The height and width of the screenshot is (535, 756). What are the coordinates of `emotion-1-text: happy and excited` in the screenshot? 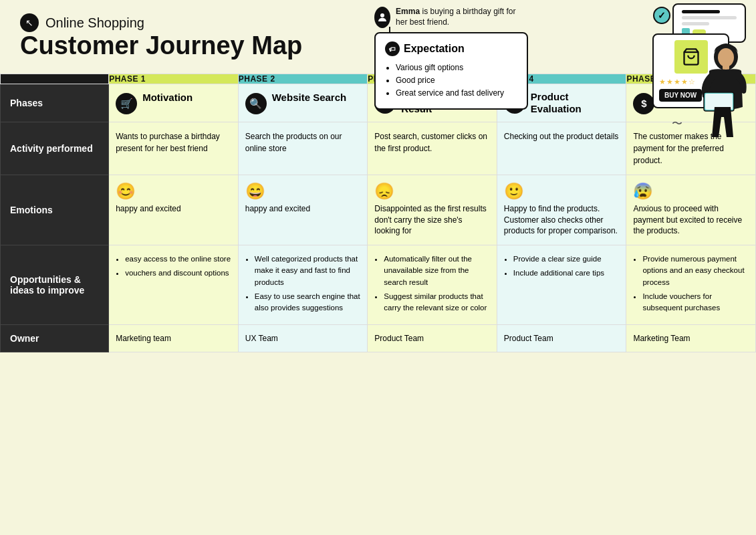 It's located at (148, 209).